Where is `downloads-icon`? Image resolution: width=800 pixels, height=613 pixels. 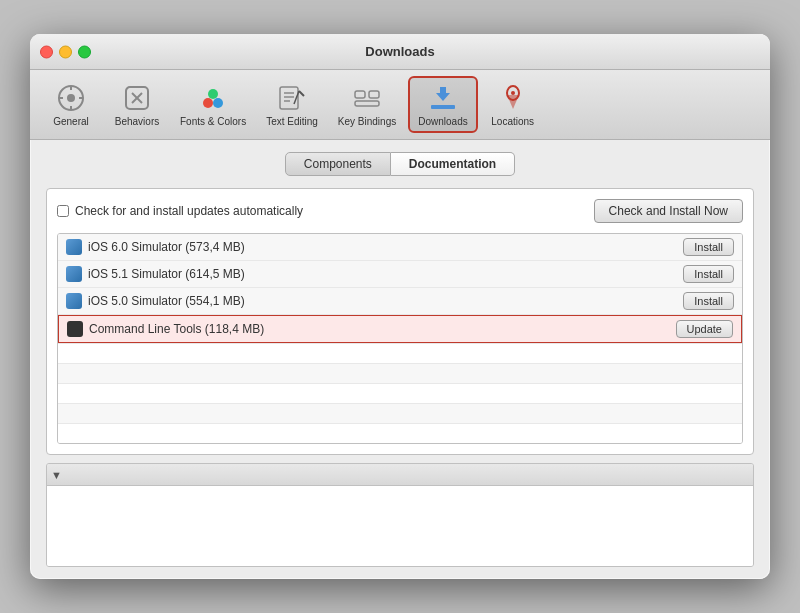
downloads-icon is located at coordinates (443, 98).